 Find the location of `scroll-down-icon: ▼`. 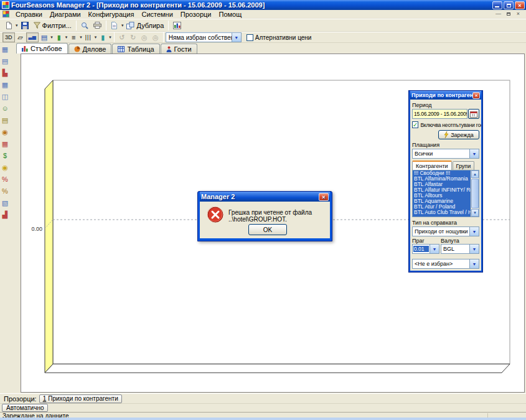

scroll-down-icon: ▼ is located at coordinates (475, 213).